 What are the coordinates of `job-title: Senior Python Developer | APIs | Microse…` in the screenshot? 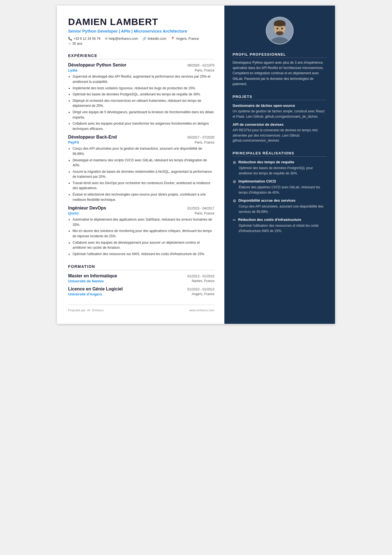 It's located at (141, 31).